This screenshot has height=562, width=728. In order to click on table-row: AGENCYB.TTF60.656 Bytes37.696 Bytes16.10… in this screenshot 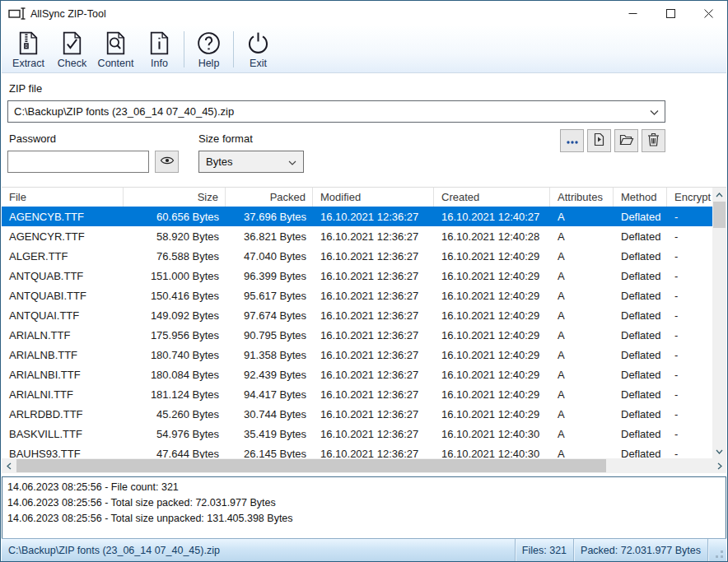, I will do `click(357, 216)`.